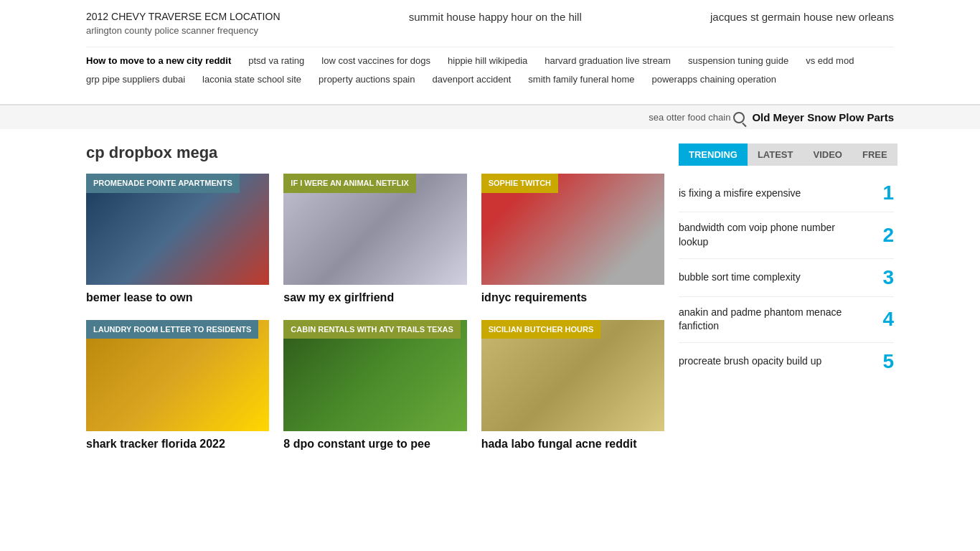  What do you see at coordinates (786, 362) in the screenshot?
I see `trending-item: procreate brush opacity build up5` at bounding box center [786, 362].